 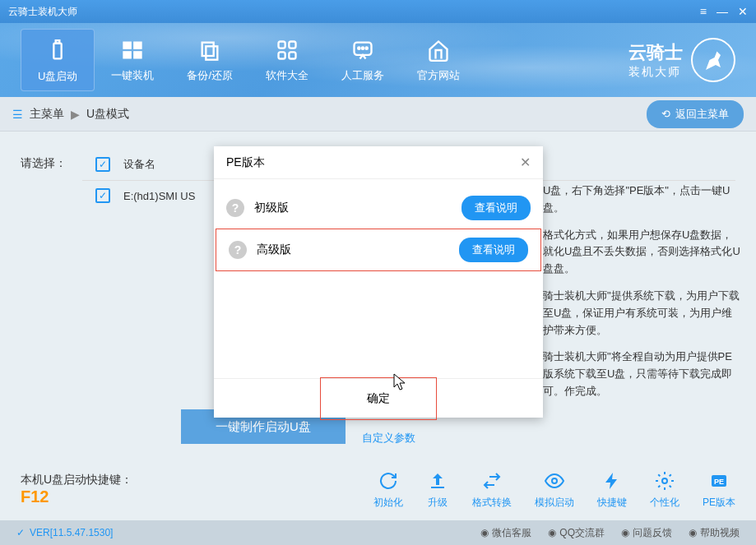 What do you see at coordinates (494, 250) in the screenshot?
I see `view-advanced-button: 查看说明` at bounding box center [494, 250].